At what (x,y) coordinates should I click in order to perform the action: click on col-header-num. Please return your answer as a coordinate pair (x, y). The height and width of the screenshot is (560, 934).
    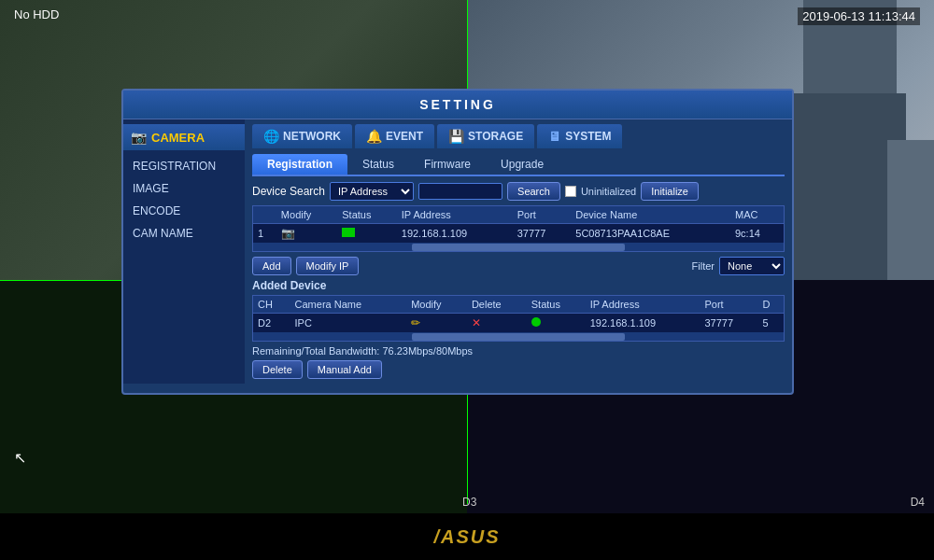
    Looking at the image, I should click on (265, 215).